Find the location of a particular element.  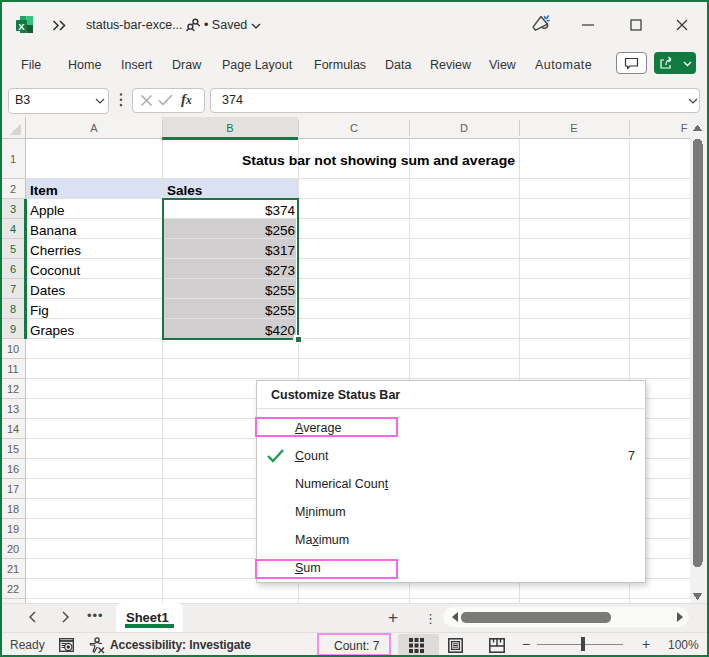

svg-text: 5 is located at coordinates (13, 249).